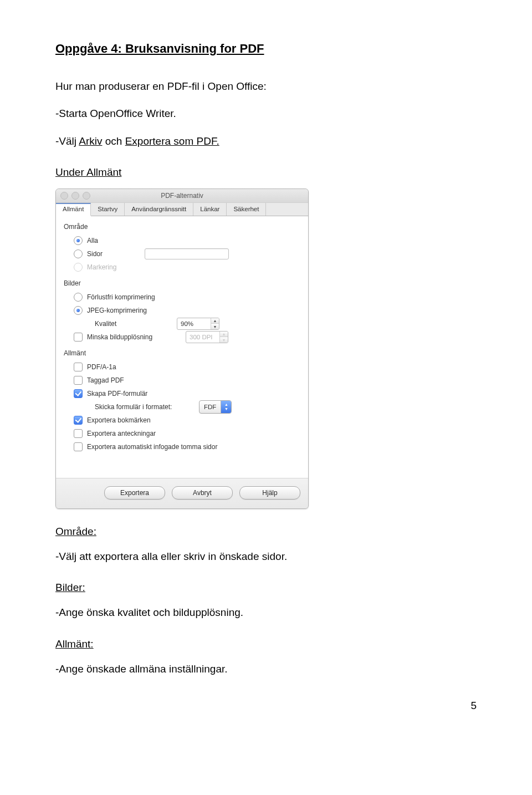 This screenshot has height=795, width=532. I want to click on radio-lossless-label: Förlustfri komprimering, so click(121, 297).